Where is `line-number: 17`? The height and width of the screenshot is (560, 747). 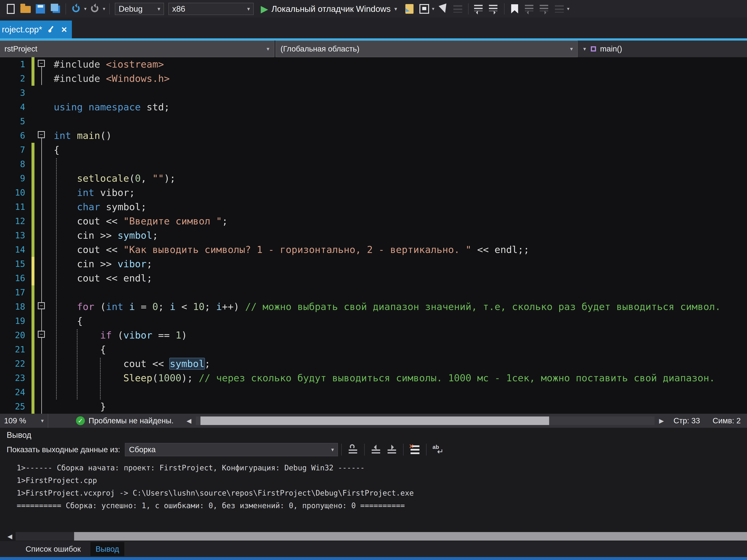
line-number: 17 is located at coordinates (16, 292).